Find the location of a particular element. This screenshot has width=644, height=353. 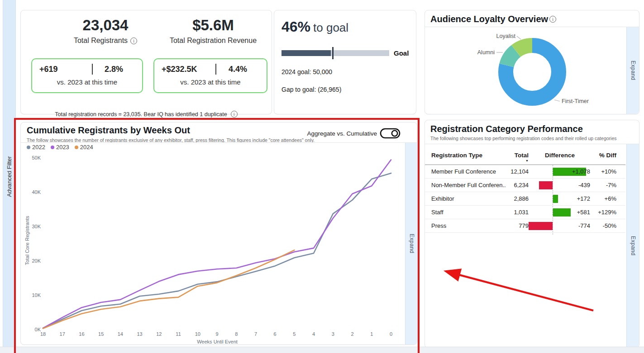

cell-total: 779 is located at coordinates (517, 226).